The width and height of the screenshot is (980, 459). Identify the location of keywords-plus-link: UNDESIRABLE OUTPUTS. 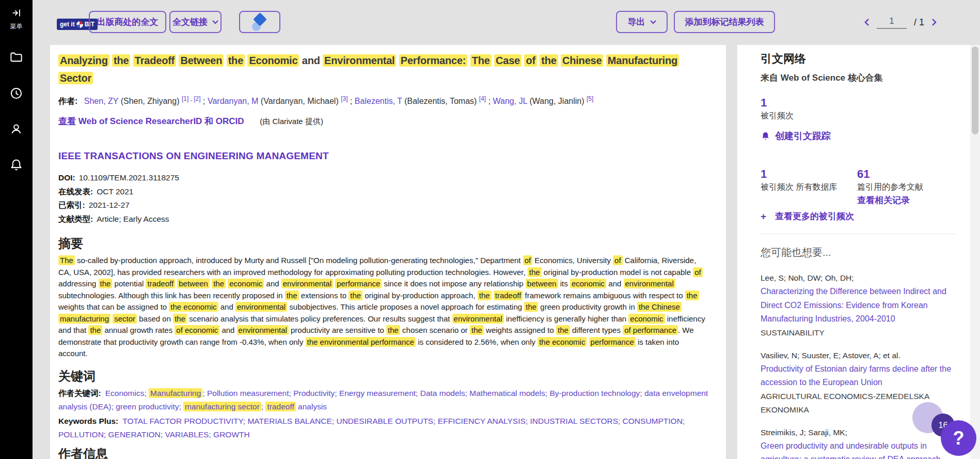
(385, 421).